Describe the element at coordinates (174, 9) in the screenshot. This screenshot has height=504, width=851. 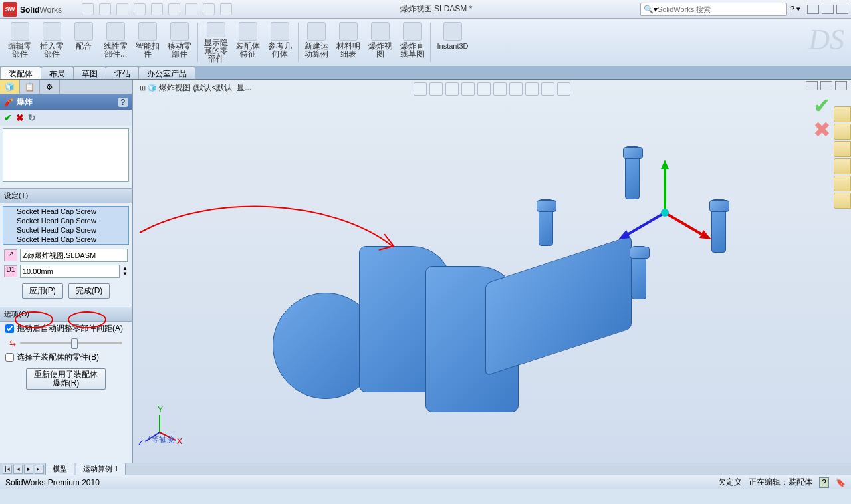
I see `qat-redo-icon` at that location.